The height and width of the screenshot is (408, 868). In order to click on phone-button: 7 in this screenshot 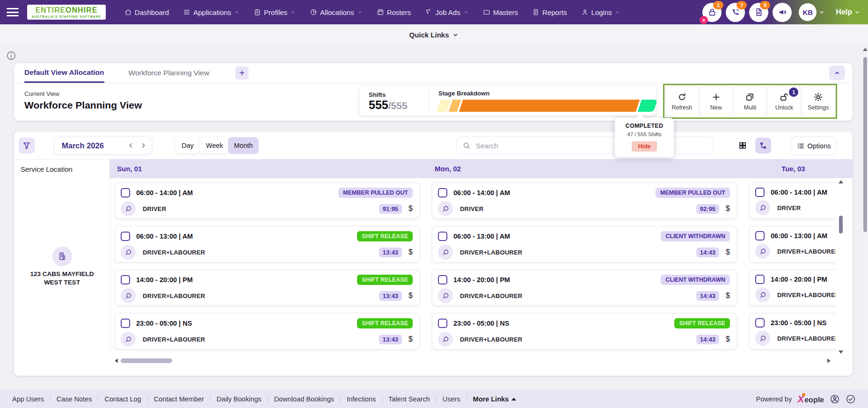, I will do `click(736, 12)`.